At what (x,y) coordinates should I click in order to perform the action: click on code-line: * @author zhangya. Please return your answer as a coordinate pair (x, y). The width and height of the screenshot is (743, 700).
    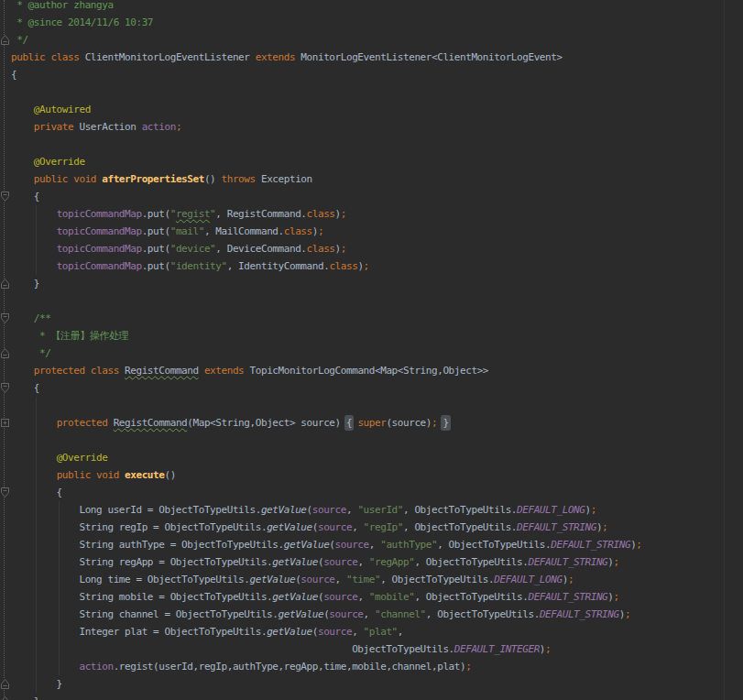
    Looking at the image, I should click on (377, 7).